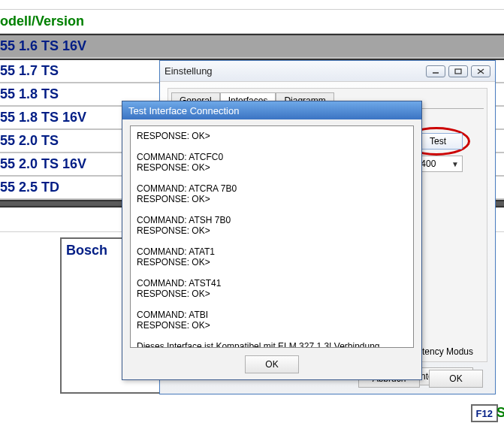 The image size is (504, 423). What do you see at coordinates (272, 364) in the screenshot?
I see `dialog-ok-button: OK` at bounding box center [272, 364].